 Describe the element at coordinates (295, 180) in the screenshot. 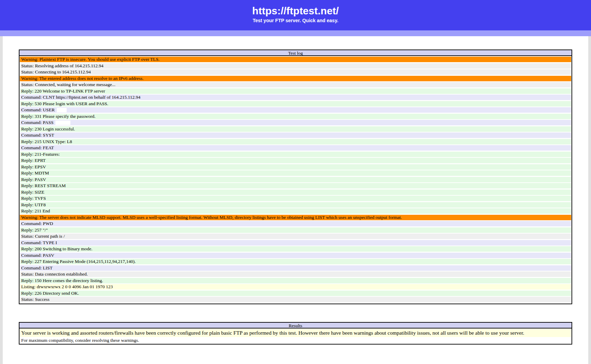

I see `log-row: Reply: PASV` at that location.